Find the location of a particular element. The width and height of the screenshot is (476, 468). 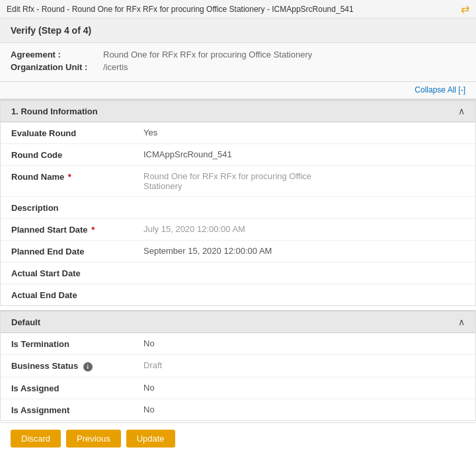

round-name-value: Round One for RFx RFx for procuring Offi… is located at coordinates (304, 181).